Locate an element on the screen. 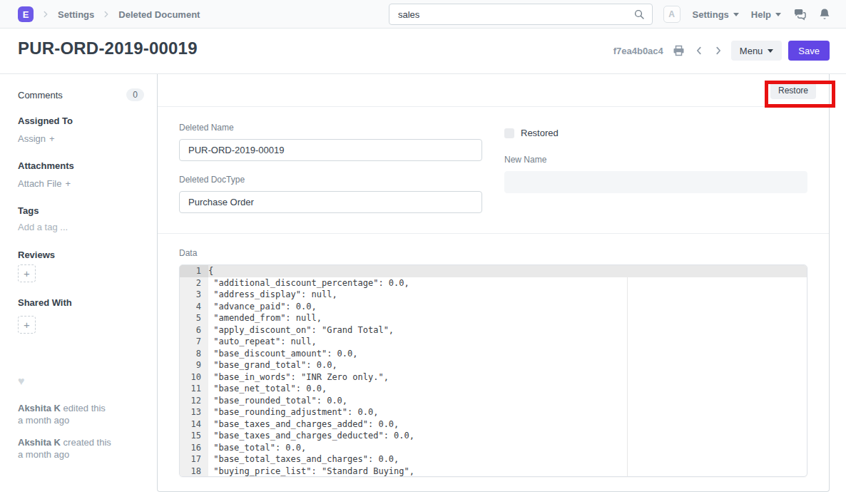 This screenshot has width=846, height=504. line-text: "base_rounded_total": 0.0, is located at coordinates (278, 401).